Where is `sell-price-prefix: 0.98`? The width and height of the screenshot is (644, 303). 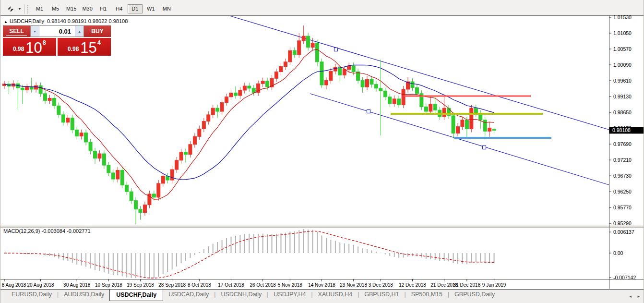
sell-price-prefix: 0.98 is located at coordinates (18, 49).